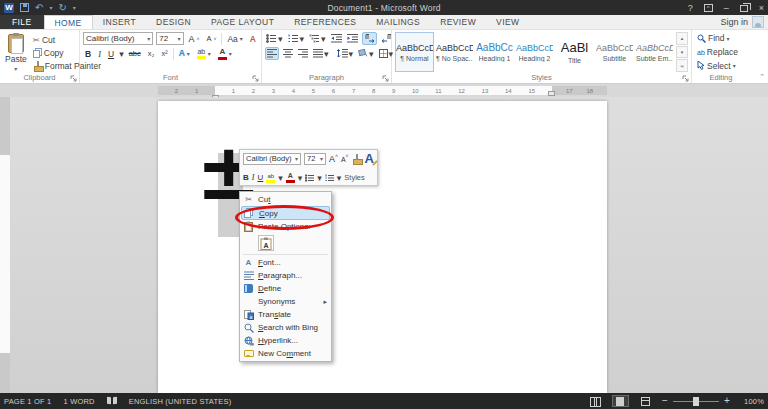 Image resolution: width=768 pixels, height=409 pixels. What do you see at coordinates (28, 402) in the screenshot?
I see `page-indicator: PAGE 1 OF 1` at bounding box center [28, 402].